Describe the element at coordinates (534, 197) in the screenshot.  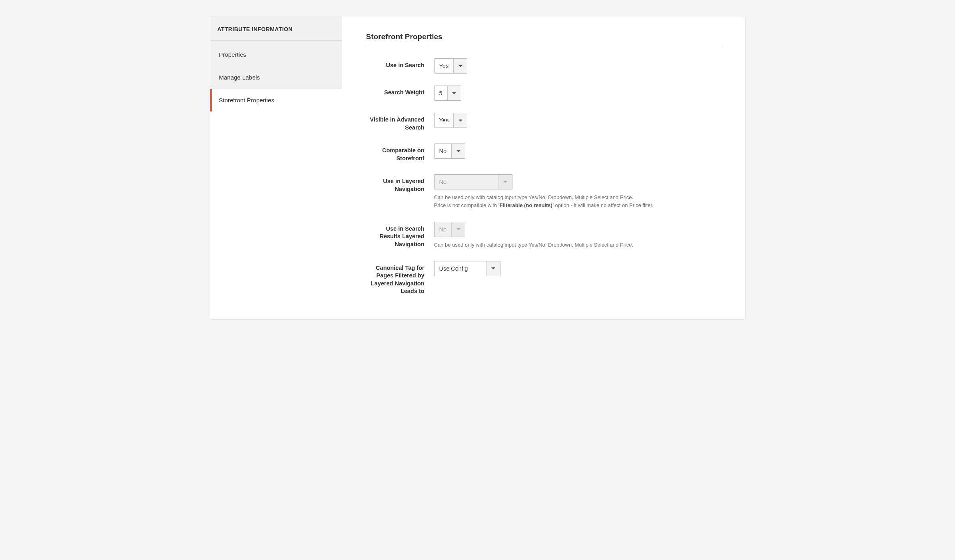
I see `helper-text: Can be used only with catalog input type…` at that location.